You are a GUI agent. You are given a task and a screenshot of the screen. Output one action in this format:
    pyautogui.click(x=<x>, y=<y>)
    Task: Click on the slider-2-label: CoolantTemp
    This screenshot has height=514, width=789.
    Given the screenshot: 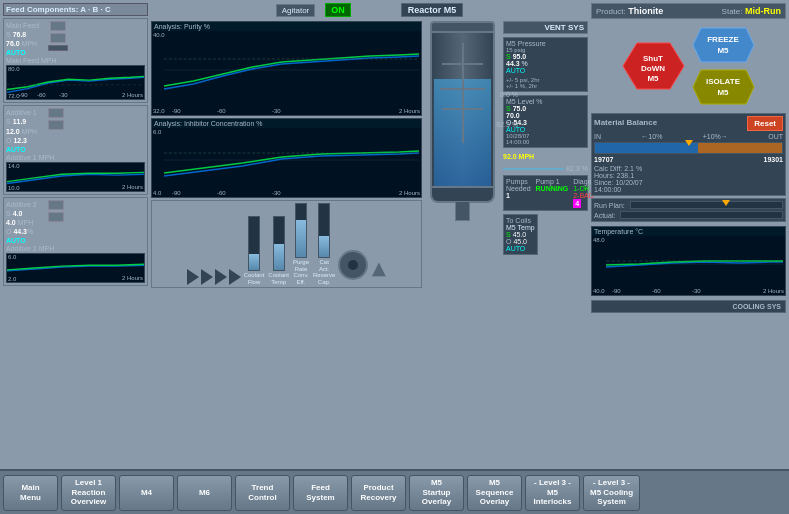 What is the action you would take?
    pyautogui.click(x=278, y=278)
    